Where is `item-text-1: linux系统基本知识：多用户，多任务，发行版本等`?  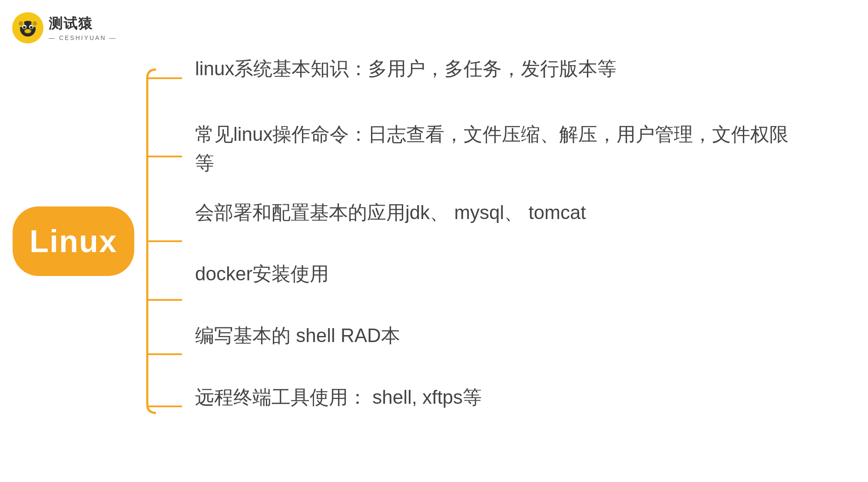
item-text-1: linux系统基本知识：多用户，多任务，发行版本等 is located at coordinates (406, 69).